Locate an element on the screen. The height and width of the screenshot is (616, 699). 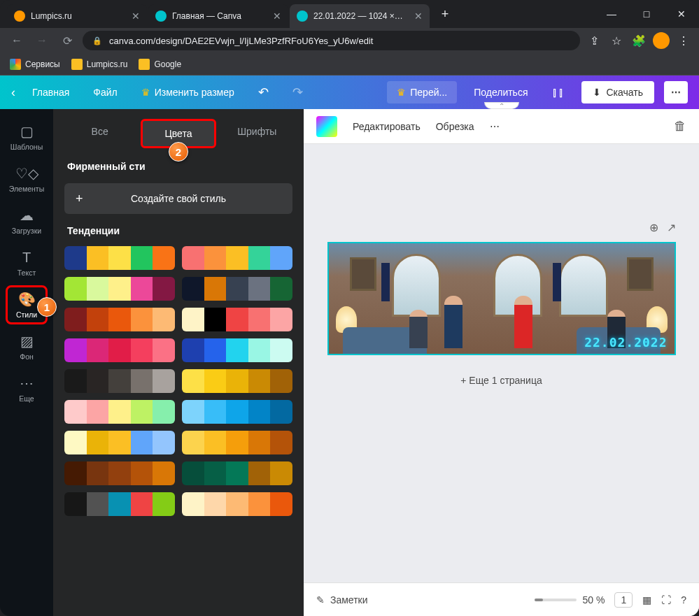
add-page-button: + Еще 1 страница is located at coordinates (501, 380).